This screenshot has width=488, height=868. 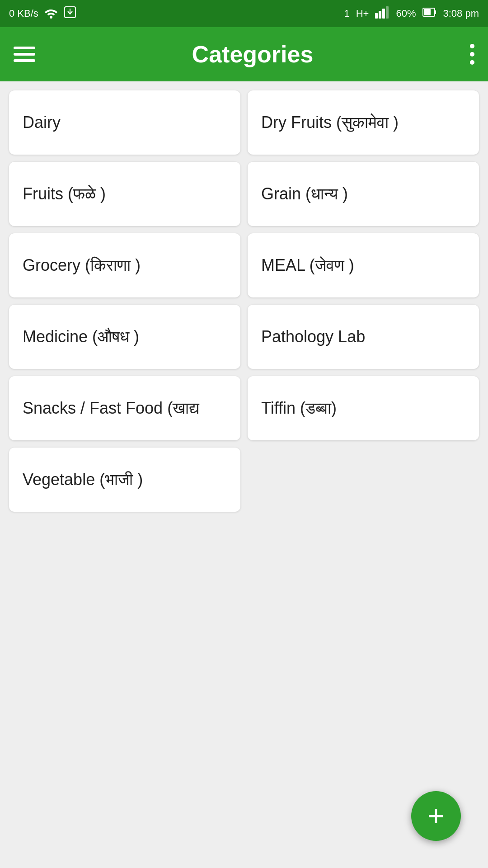 What do you see at coordinates (436, 816) in the screenshot?
I see `plus-icon: +` at bounding box center [436, 816].